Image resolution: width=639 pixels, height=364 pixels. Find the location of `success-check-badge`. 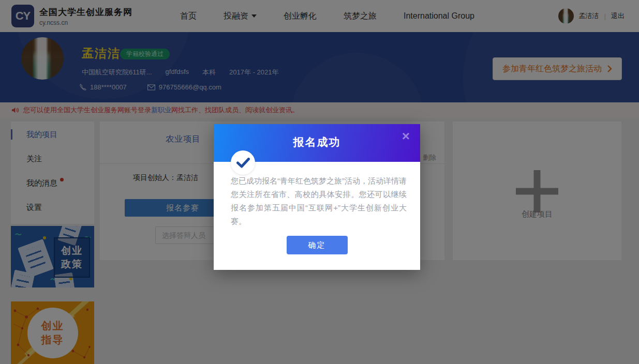

success-check-badge is located at coordinates (243, 162).